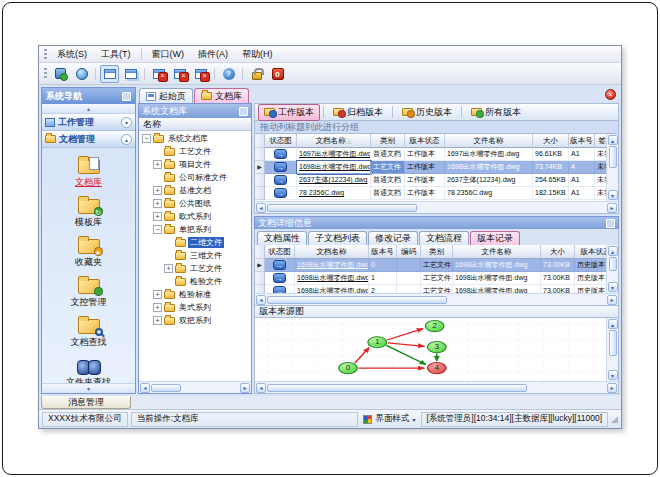  What do you see at coordinates (430, 289) in the screenshot?
I see `table-row: →1698出水嘴零件图.dwg2工艺文件1698出水嘴零件图.dwg73.00K…` at bounding box center [430, 289].